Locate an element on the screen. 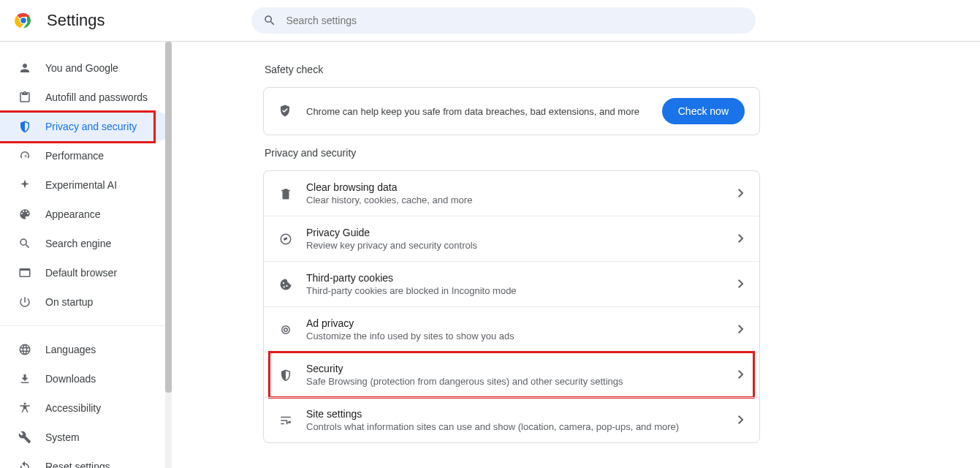  safety-check-card: Chrome can help keep you safe from data … is located at coordinates (512, 111).